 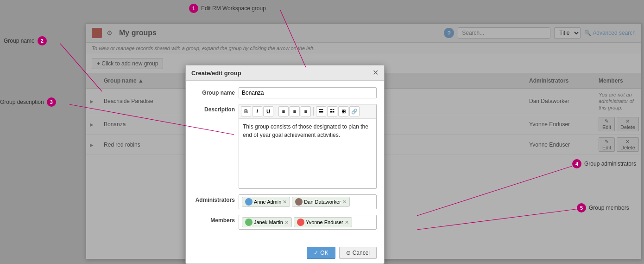 What do you see at coordinates (609, 208) in the screenshot?
I see `callout-label-5: Group members` at bounding box center [609, 208].